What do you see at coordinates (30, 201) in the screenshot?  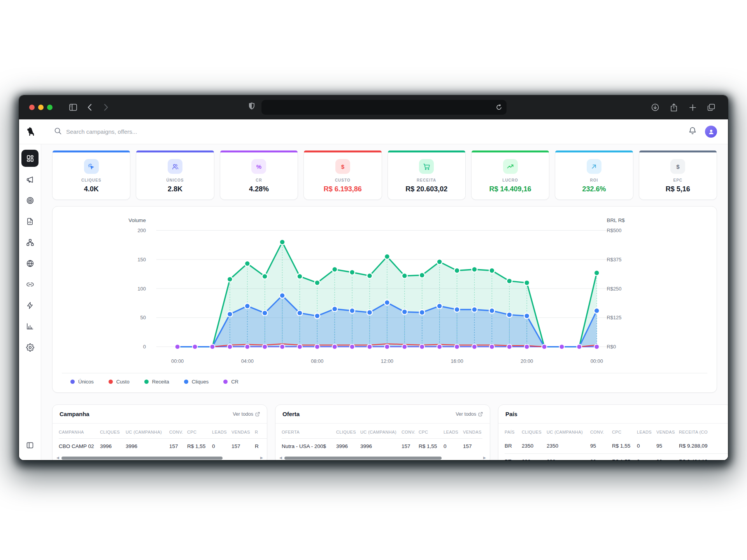 I see `target-icon` at bounding box center [30, 201].